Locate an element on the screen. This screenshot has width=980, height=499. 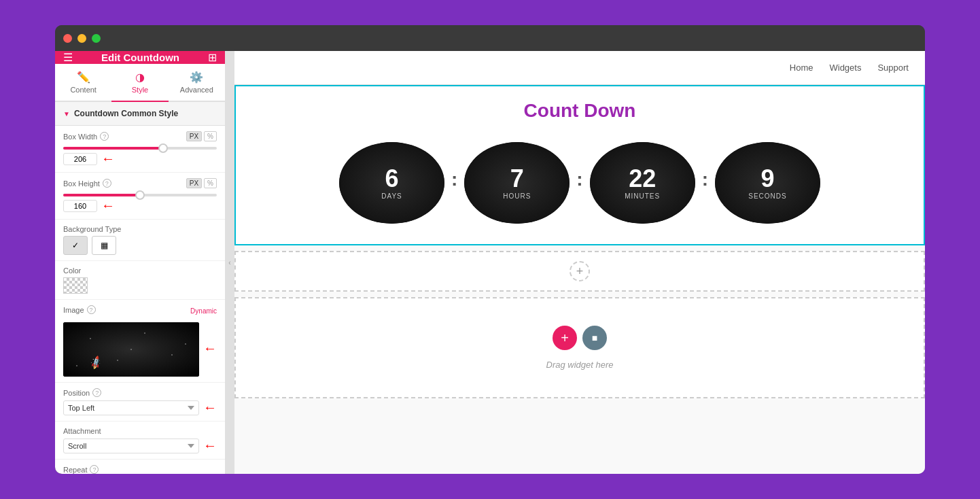
box-height-arrow: ← is located at coordinates (108, 205).